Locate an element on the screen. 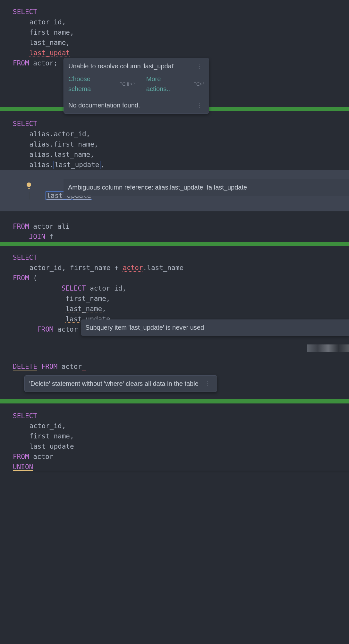 This screenshot has width=349, height=644. code-text: alias.actor_id, is located at coordinates (52, 134).